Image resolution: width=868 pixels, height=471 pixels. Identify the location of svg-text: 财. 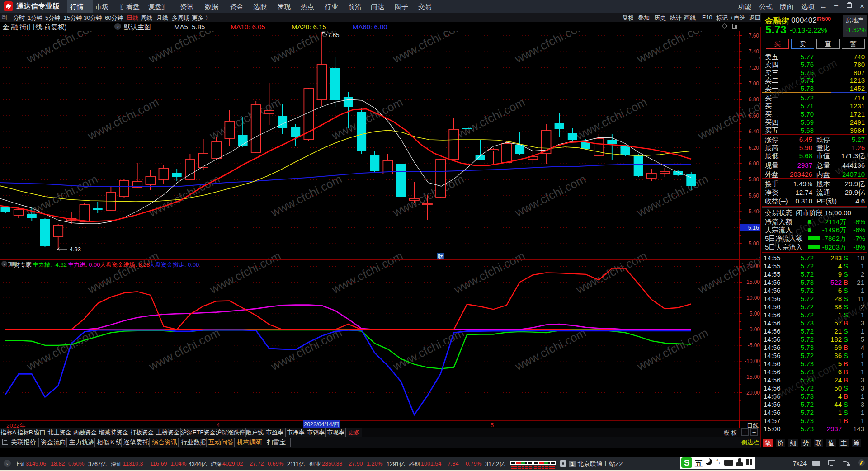
(440, 257).